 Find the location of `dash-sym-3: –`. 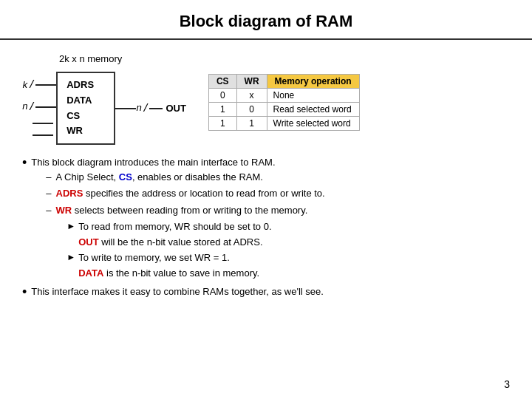

dash-sym-3: – is located at coordinates (49, 211).